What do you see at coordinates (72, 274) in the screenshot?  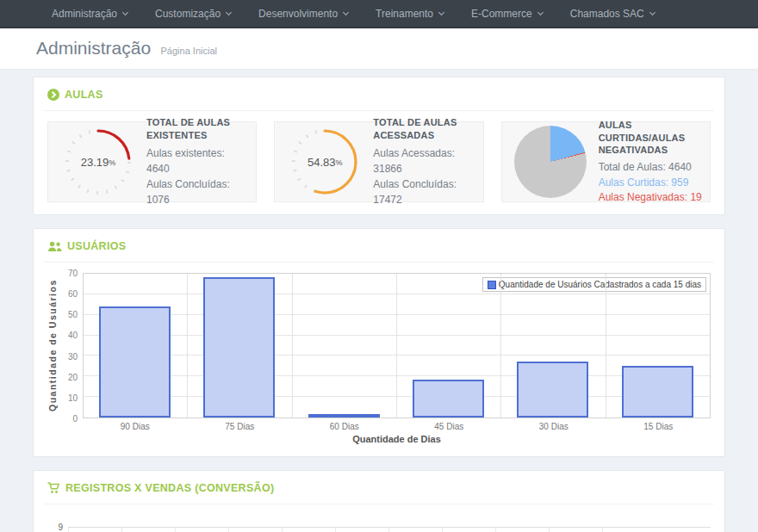 I see `y-tick-label: 70` at bounding box center [72, 274].